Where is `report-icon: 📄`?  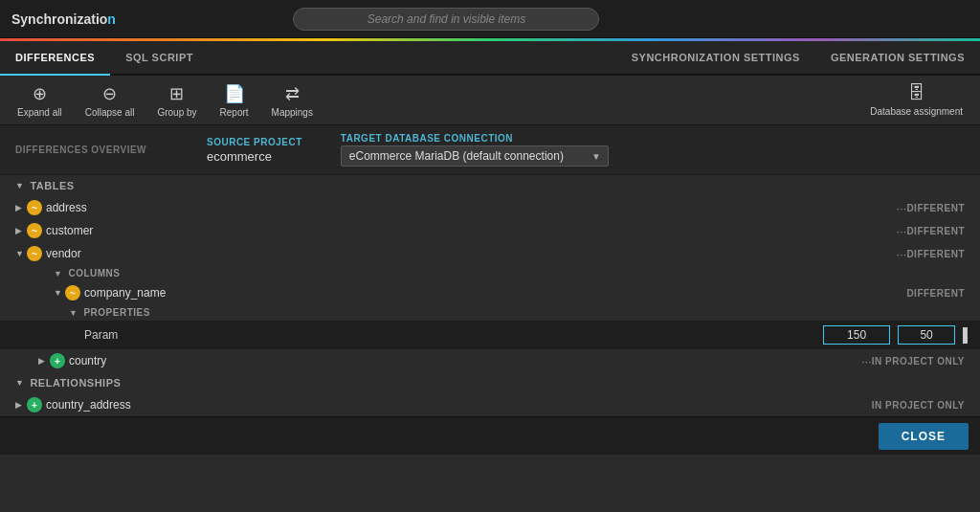
report-icon: 📄 is located at coordinates (234, 94).